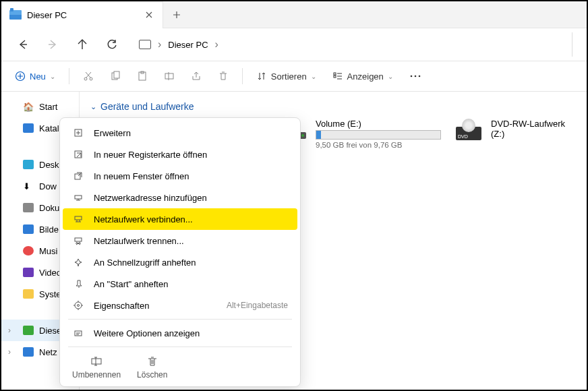 The image size is (588, 391). Describe the element at coordinates (180, 333) in the screenshot. I see `ctx-more-options: Weitere Optionen anzeigen` at that location.